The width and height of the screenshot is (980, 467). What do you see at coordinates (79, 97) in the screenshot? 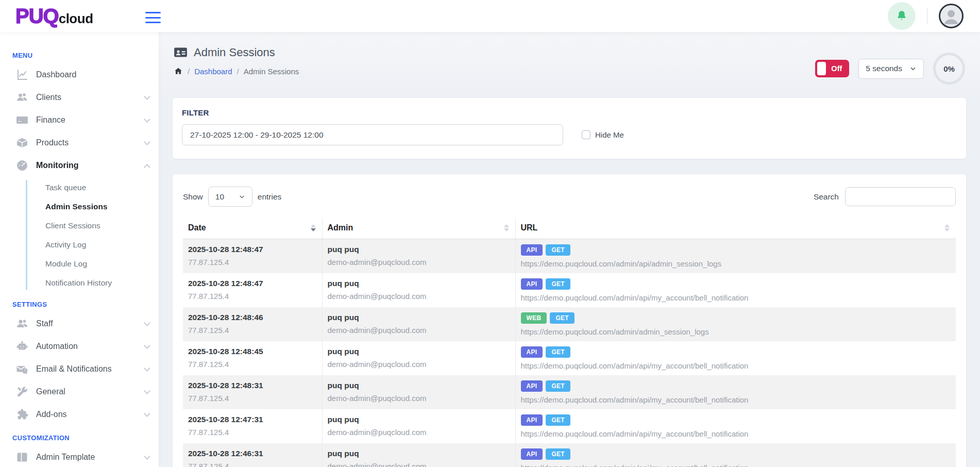
I see `sidebar-item-clients: Clients` at bounding box center [79, 97].